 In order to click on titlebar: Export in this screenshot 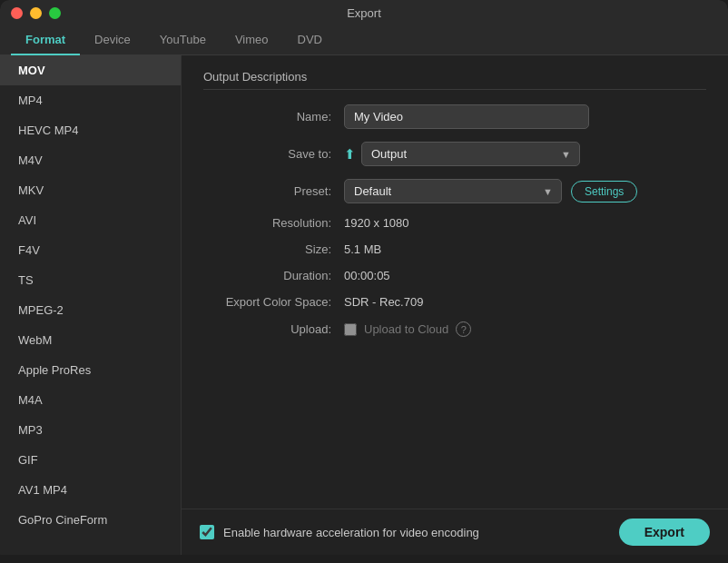, I will do `click(364, 13)`.